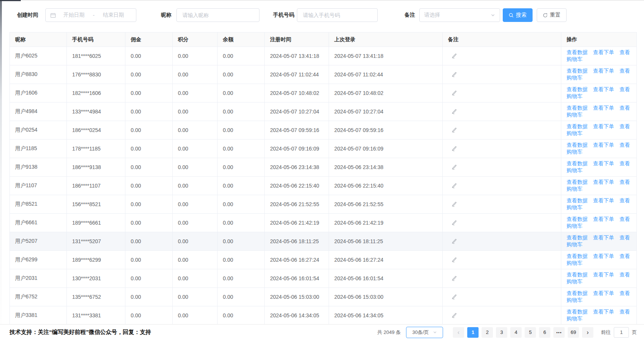 The height and width of the screenshot is (340, 644). Describe the element at coordinates (573, 332) in the screenshot. I see `page-button-69: 69` at that location.